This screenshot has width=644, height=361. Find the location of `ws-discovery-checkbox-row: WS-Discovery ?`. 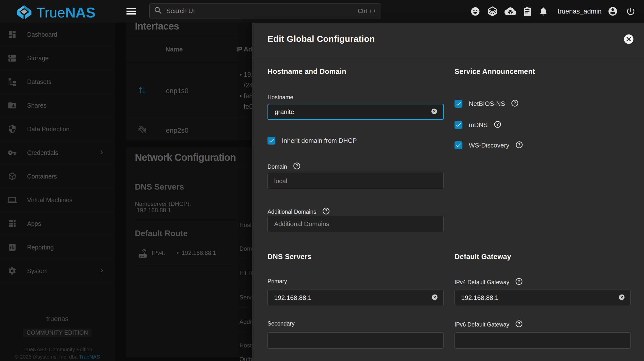

ws-discovery-checkbox-row: WS-Discovery ? is located at coordinates (488, 145).